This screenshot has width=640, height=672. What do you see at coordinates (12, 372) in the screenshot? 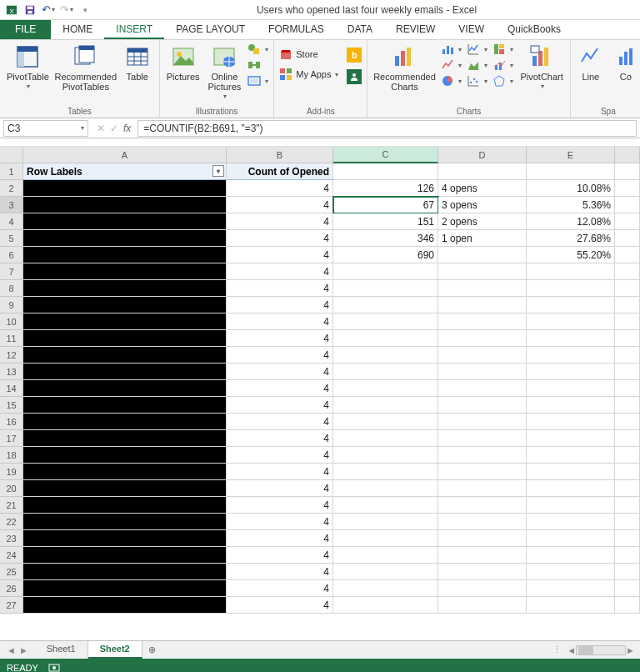
I see `row-header: 13` at bounding box center [12, 372].